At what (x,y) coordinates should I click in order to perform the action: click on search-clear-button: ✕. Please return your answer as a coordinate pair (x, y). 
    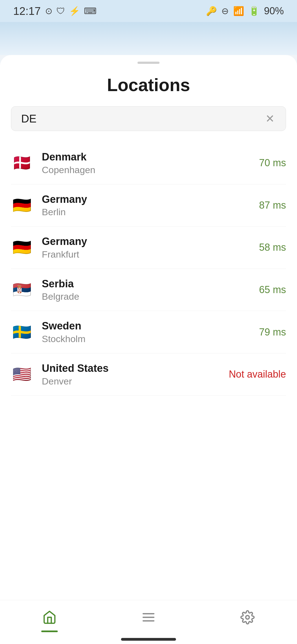
    Looking at the image, I should click on (270, 119).